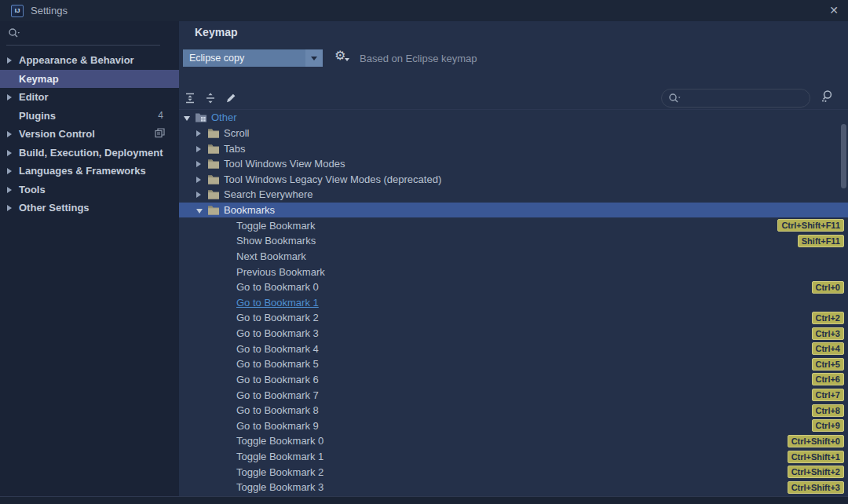 This screenshot has height=504, width=848. I want to click on sidebar-item-label: Plugins, so click(38, 116).